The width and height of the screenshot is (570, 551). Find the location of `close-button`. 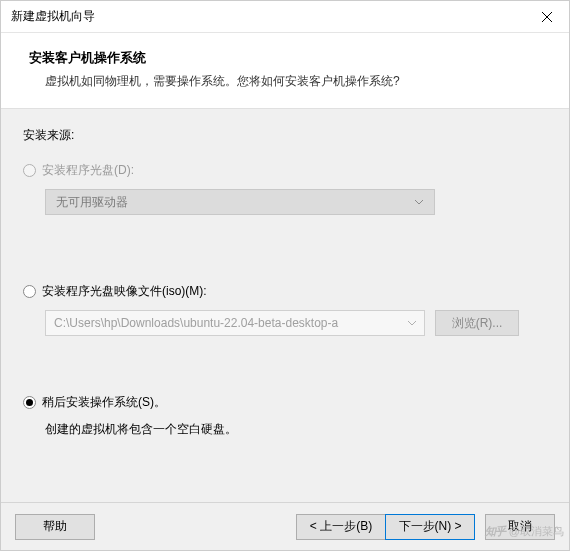

close-button is located at coordinates (546, 17).